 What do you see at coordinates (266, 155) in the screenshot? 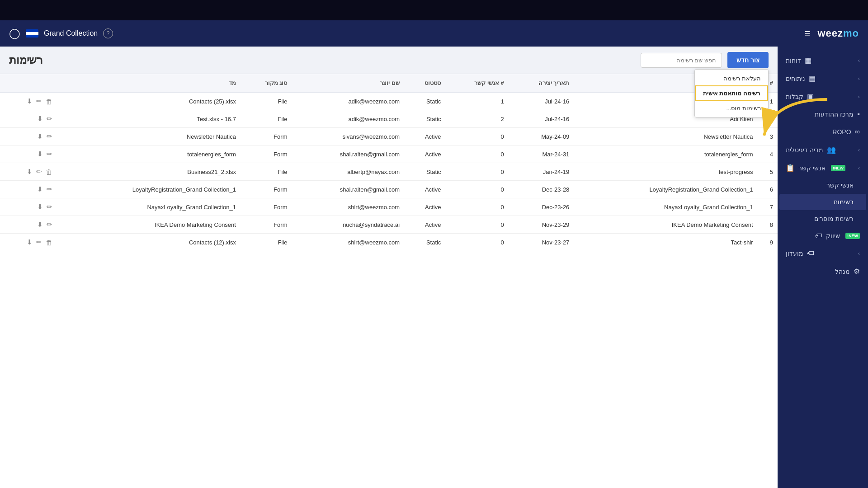
I see `cell-source: Form` at bounding box center [266, 155].